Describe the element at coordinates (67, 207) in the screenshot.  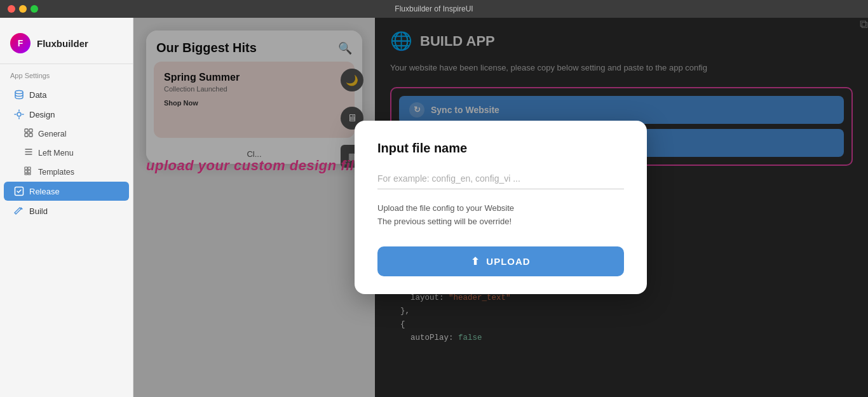
I see `sidebar: F Fluxbuilder App Settings Data Desi` at that location.